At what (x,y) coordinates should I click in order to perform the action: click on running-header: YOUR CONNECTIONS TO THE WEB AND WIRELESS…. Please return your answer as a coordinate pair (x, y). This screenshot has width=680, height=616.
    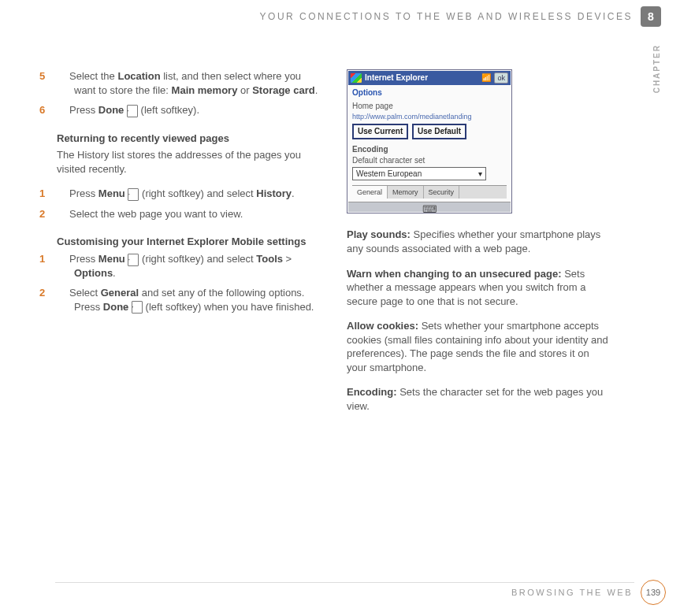
    Looking at the image, I should click on (446, 17).